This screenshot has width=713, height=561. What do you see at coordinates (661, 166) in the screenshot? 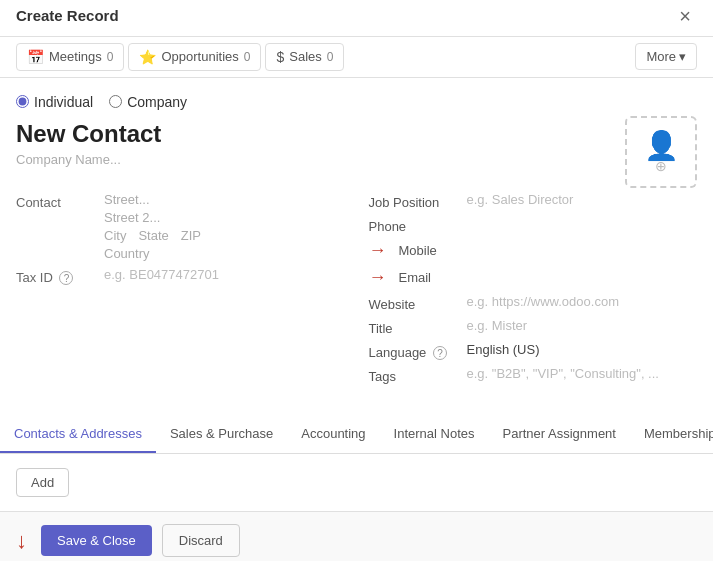
I see `photo-add-icon: ⊕` at bounding box center [661, 166].